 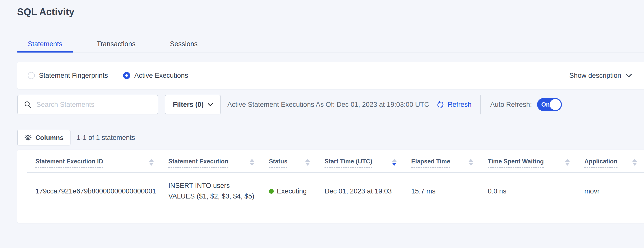 I want to click on tab-statements: Statements, so click(x=45, y=44).